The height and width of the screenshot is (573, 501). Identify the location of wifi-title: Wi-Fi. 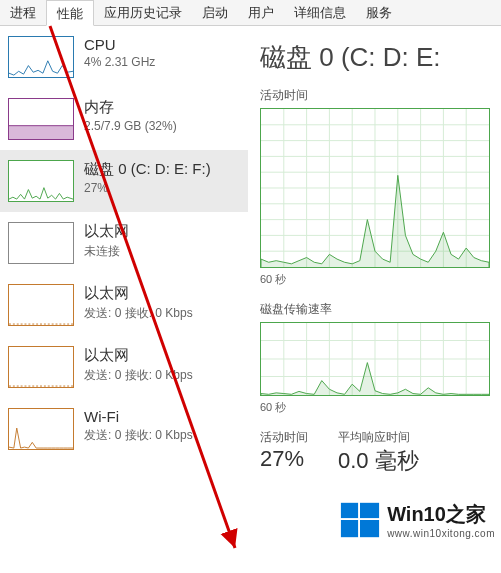
(138, 416).